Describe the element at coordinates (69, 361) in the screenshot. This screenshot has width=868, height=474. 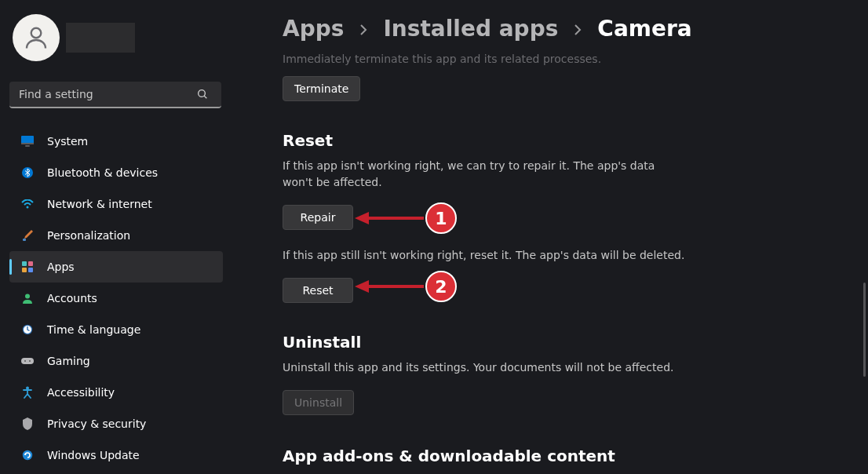
I see `sidebar-label: Gaming` at that location.